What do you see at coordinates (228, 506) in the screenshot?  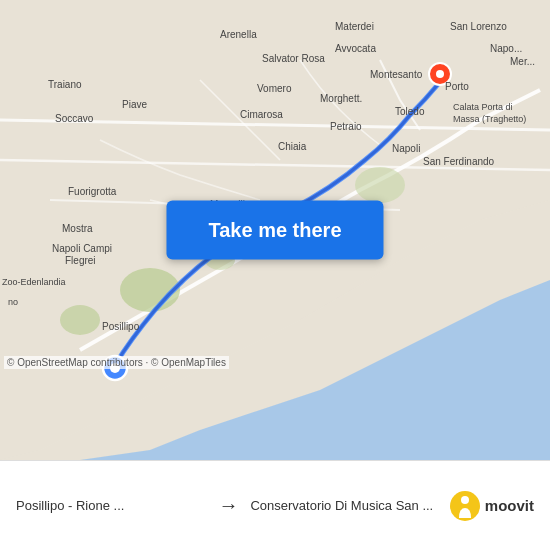 I see `arrow-section: →` at bounding box center [228, 506].